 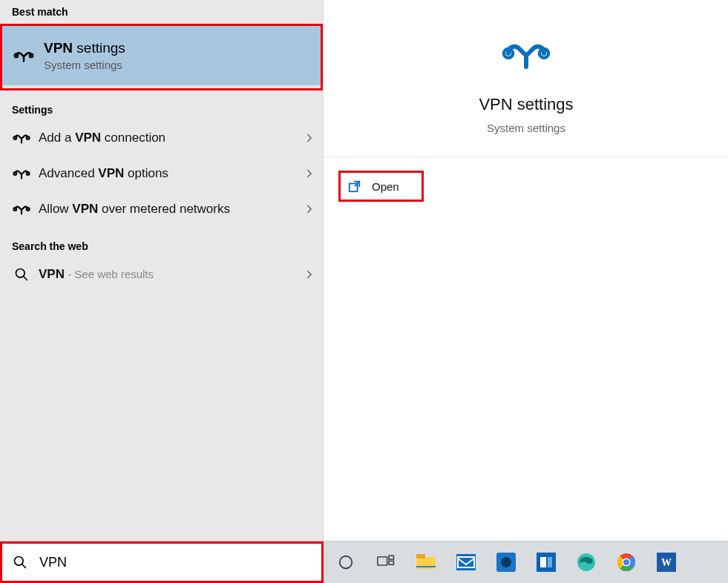 What do you see at coordinates (169, 138) in the screenshot?
I see `settings-item-label: Add a VPN connection` at bounding box center [169, 138].